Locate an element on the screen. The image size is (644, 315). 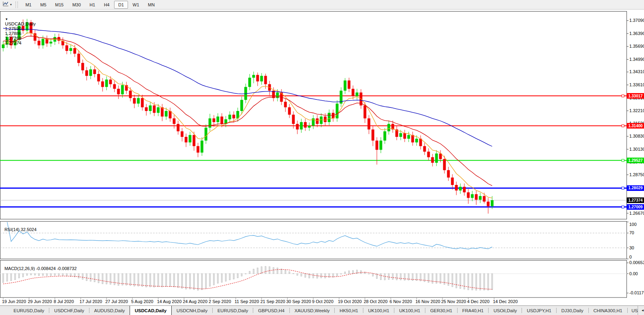
chart-tab-usdcad-daily: USDCAD,Daily is located at coordinates (151, 310).